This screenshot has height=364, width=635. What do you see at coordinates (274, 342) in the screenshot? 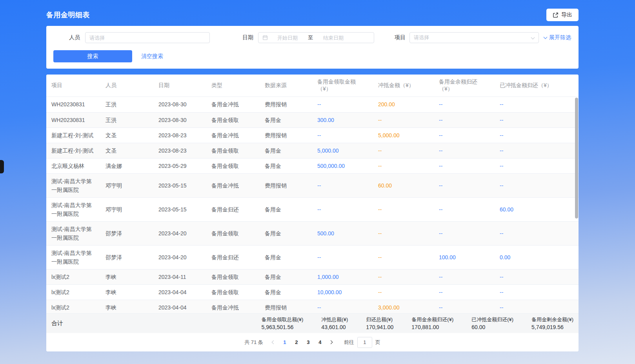
I see `previous-page-button` at bounding box center [274, 342].